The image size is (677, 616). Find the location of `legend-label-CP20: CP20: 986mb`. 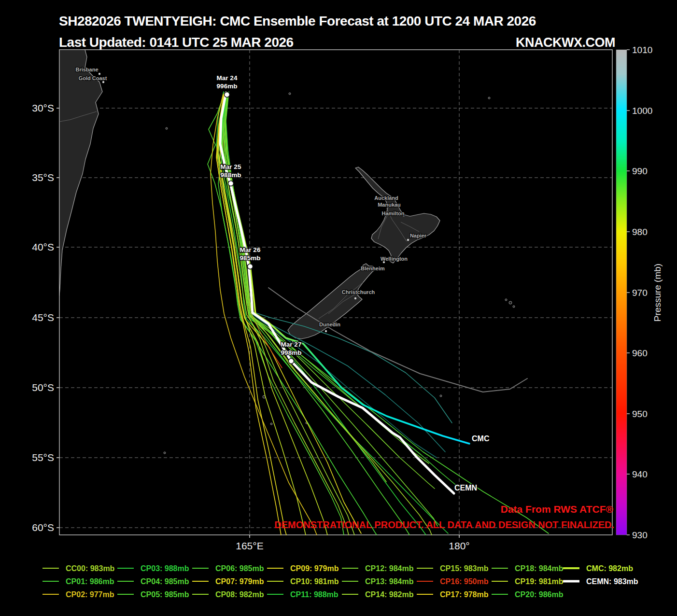

legend-label-CP20: CP20: 986mb is located at coordinates (539, 595).